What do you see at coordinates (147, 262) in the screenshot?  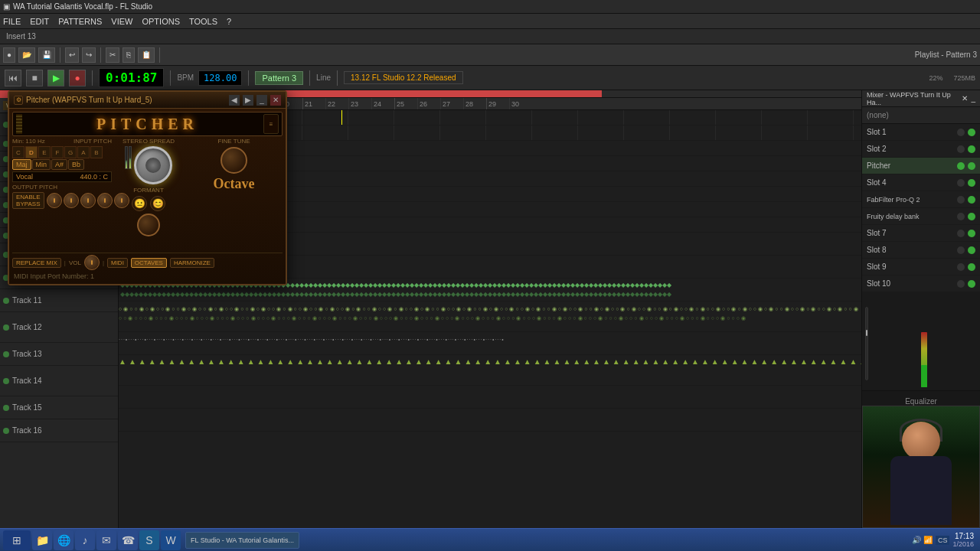 I see `pitcher-bottom-bar: REPLACE MIX | VOL | MIDI OCTAVES HARMONI…` at bounding box center [147, 262].